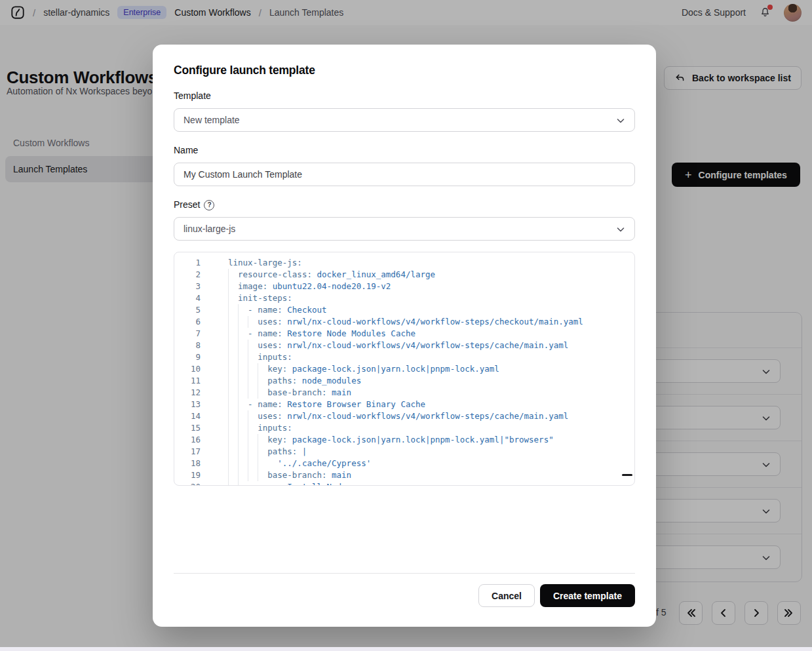 This screenshot has height=651, width=812. Describe the element at coordinates (587, 595) in the screenshot. I see `create-template-button: Create template` at that location.